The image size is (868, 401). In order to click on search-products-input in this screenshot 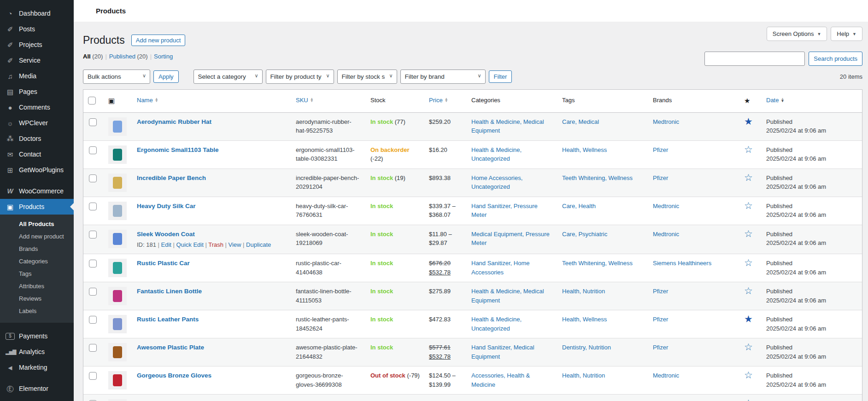, I will do `click(755, 59)`.